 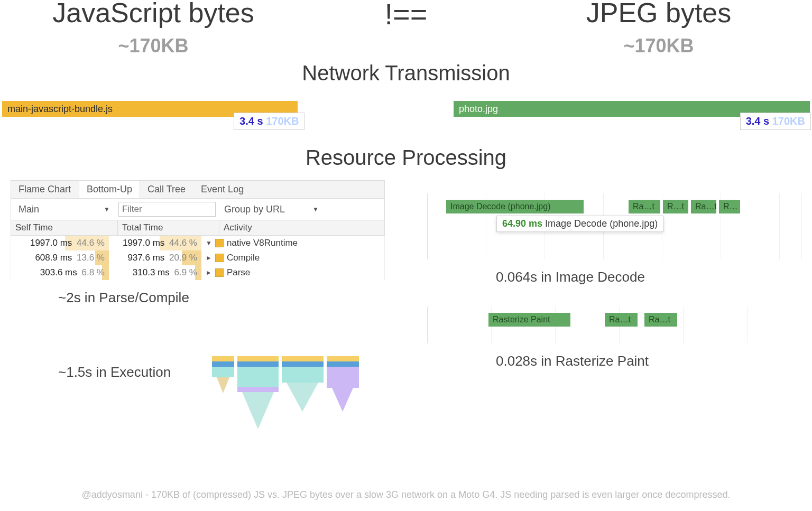 What do you see at coordinates (406, 115) in the screenshot?
I see `network-row: main-javascript-bundle.js 3.4 s 170KB ph…` at bounding box center [406, 115].